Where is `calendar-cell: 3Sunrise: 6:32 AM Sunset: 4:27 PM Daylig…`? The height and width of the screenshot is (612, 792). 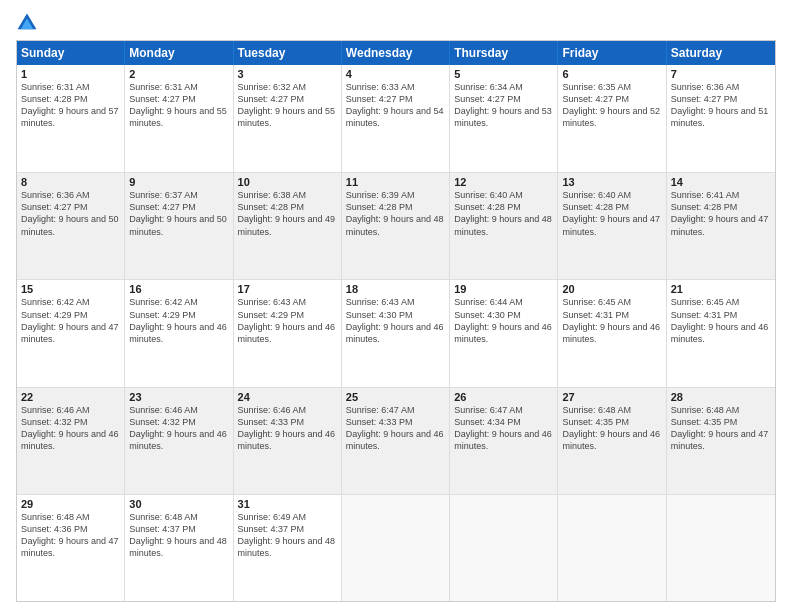
calendar-cell: 3Sunrise: 6:32 AM Sunset: 4:27 PM Daylig… is located at coordinates (288, 118).